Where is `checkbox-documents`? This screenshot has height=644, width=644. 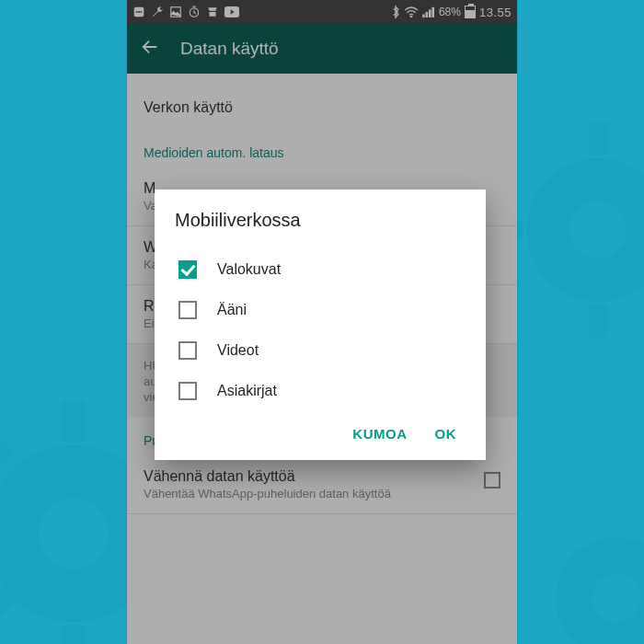
checkbox-documents is located at coordinates (188, 391).